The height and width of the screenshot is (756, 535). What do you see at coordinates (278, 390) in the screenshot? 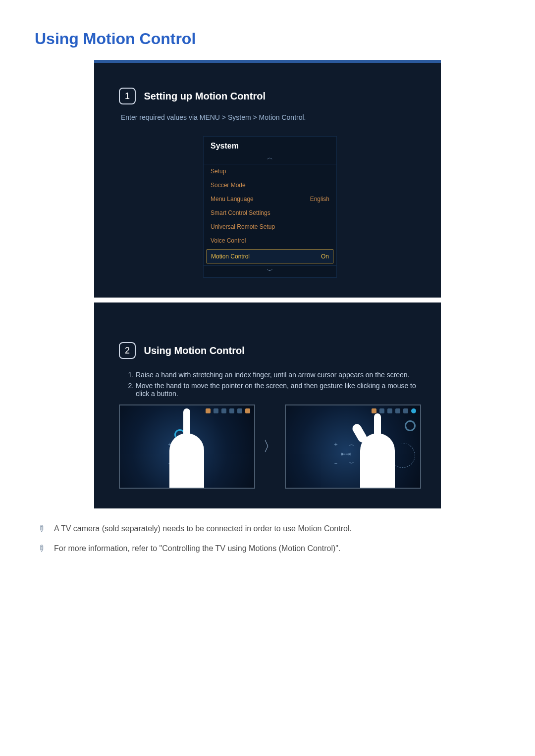
I see `step-2: Move the hand to move the pointer on the…` at bounding box center [278, 390].